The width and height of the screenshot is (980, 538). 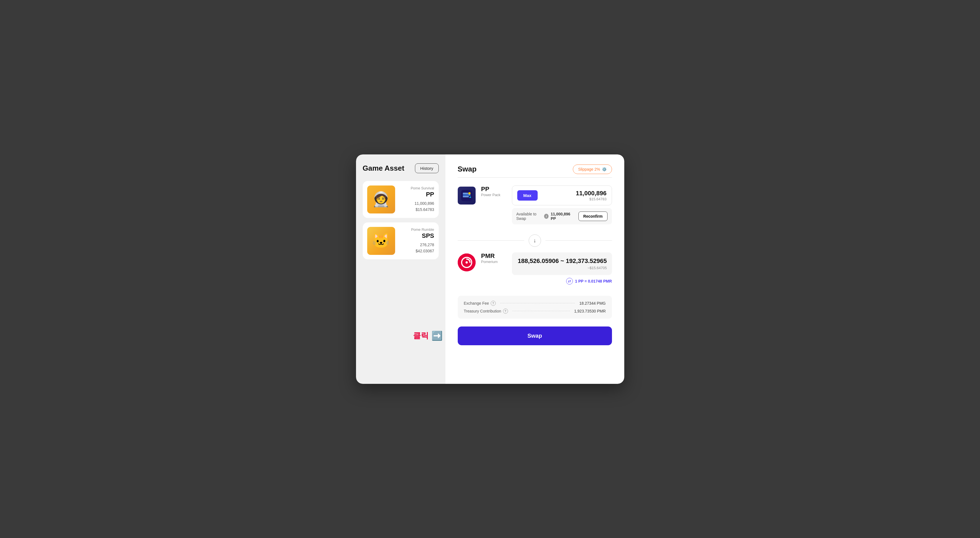 What do you see at coordinates (593, 281) in the screenshot?
I see `rate-text: 1 PP = 0.01748 PMR` at bounding box center [593, 281].